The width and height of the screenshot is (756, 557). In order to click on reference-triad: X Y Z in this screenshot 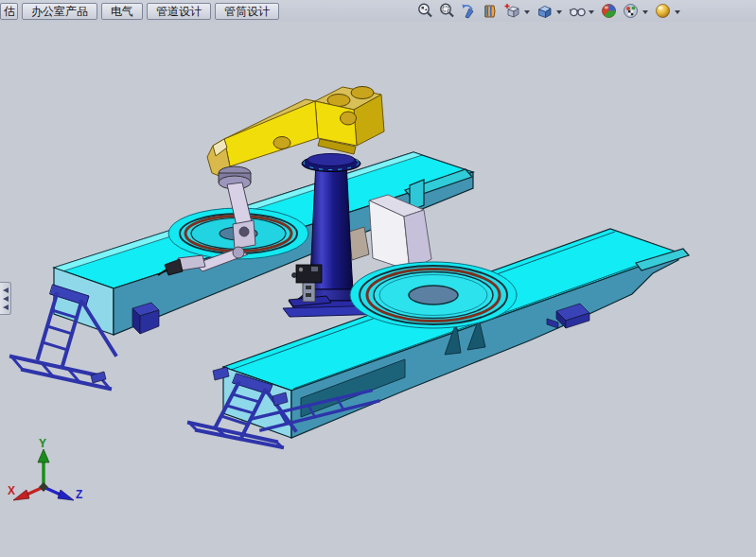, I will do `click(45, 469)`.